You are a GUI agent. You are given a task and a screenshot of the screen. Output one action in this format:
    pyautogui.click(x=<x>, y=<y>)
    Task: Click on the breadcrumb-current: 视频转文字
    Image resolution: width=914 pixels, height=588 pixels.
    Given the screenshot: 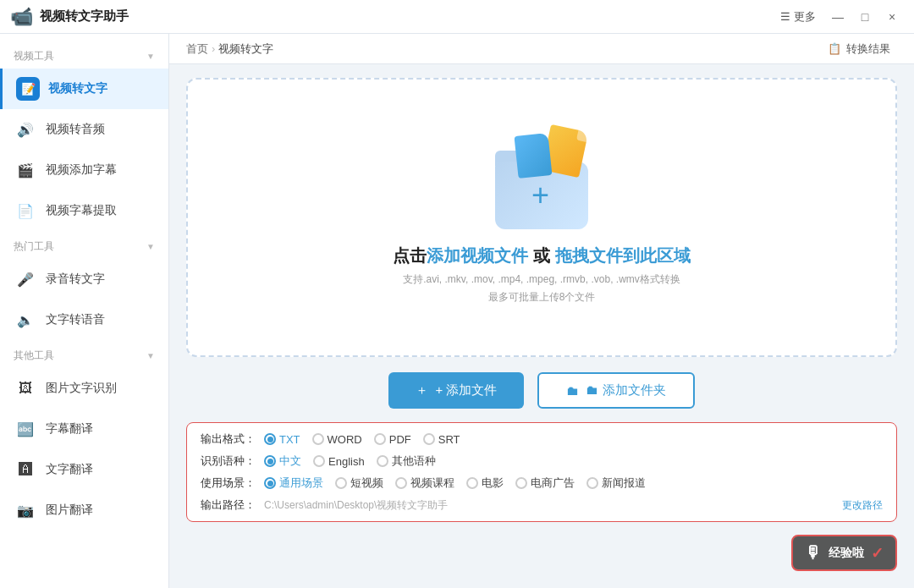 What is the action you would take?
    pyautogui.click(x=245, y=49)
    